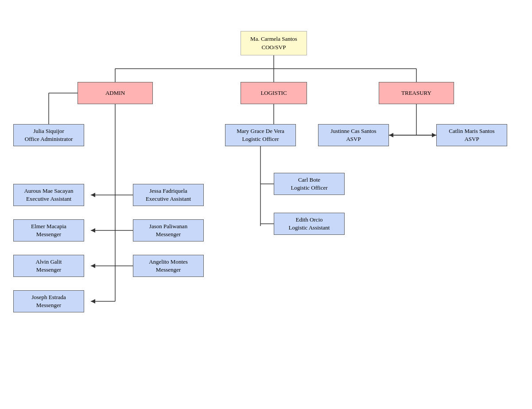 Image resolution: width=532 pixels, height=409 pixels. Describe the element at coordinates (309, 188) in the screenshot. I see `box-role-carl: Logistic Officer` at that location.